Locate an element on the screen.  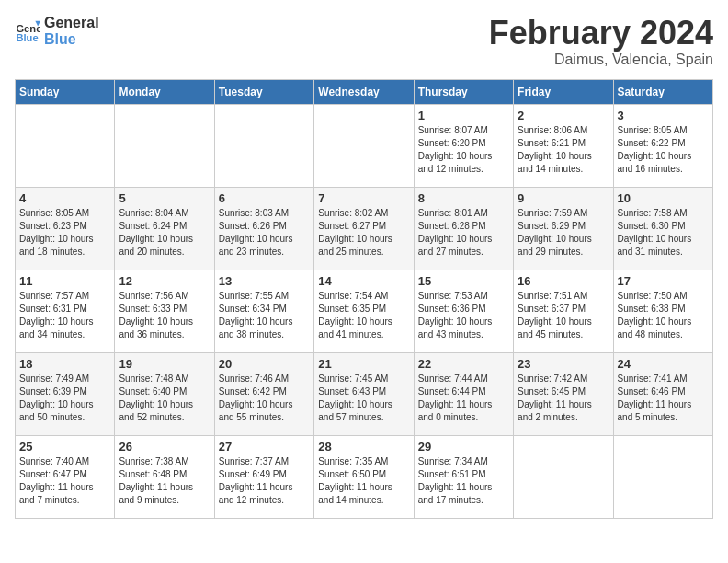
day-number: 6 is located at coordinates (265, 199).